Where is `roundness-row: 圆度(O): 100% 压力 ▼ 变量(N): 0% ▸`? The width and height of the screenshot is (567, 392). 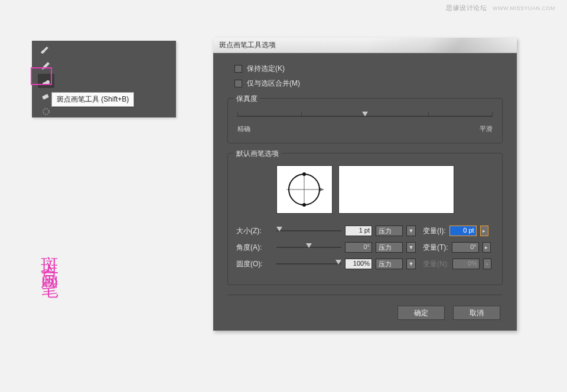
roundness-row: 圆度(O): 100% 压力 ▼ 变量(N): 0% ▸ is located at coordinates (365, 264).